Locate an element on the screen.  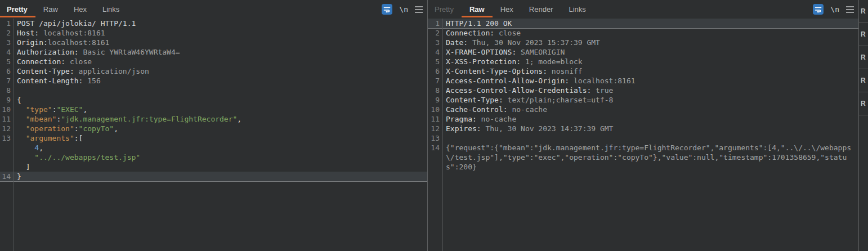
line-text: "operation":"copyTo", is located at coordinates (221, 128).